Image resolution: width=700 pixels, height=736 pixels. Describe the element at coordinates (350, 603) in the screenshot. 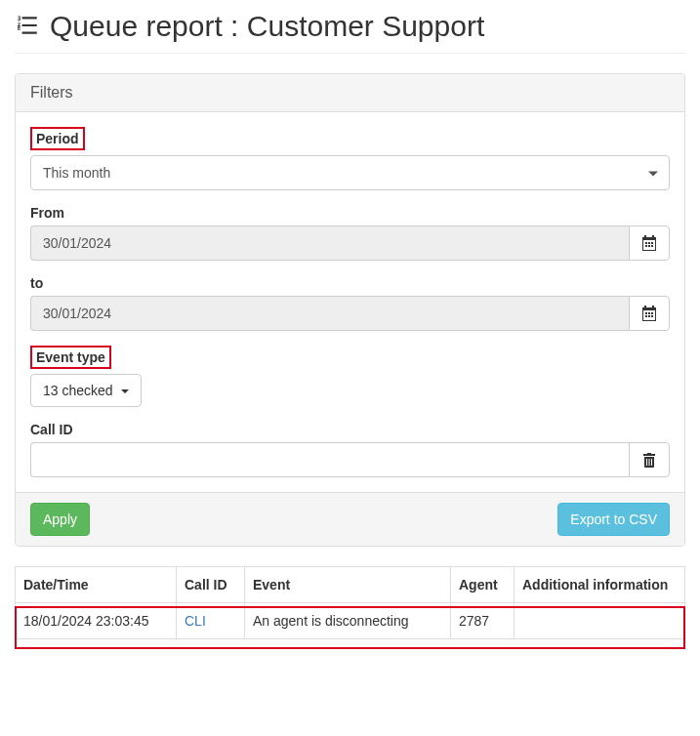

I see `results-table: Date/Time Call ID Event Agent Additional…` at that location.